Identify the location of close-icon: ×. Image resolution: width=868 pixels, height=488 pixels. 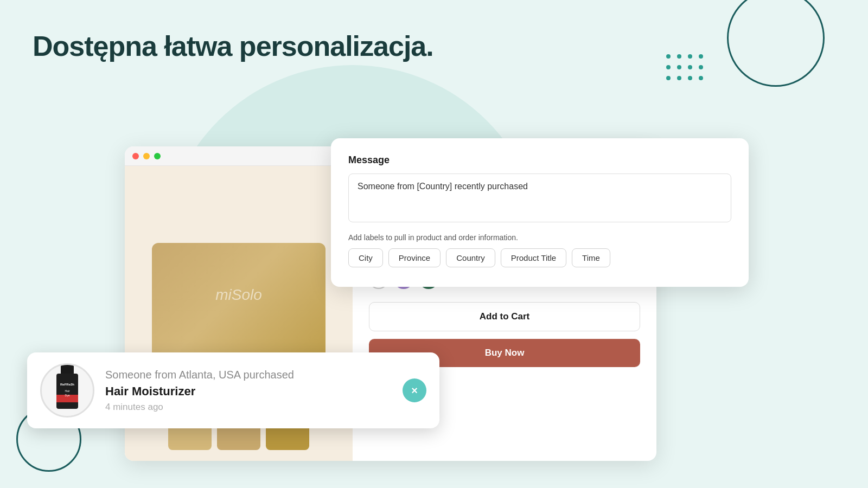
(414, 390).